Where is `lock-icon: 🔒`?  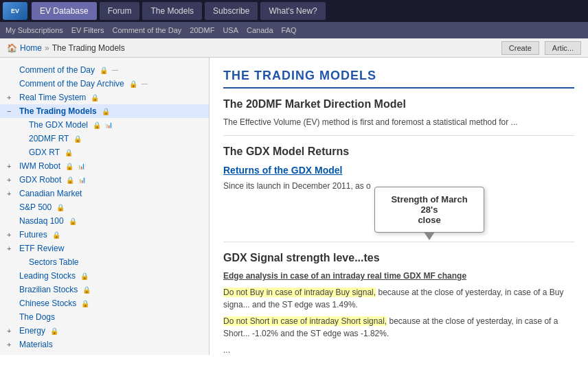 lock-icon: 🔒 is located at coordinates (104, 70).